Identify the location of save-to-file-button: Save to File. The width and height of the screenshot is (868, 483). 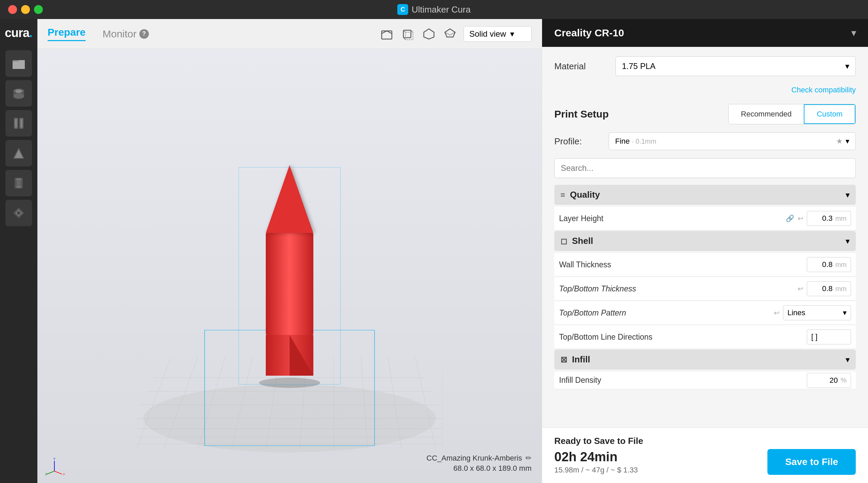
(812, 462).